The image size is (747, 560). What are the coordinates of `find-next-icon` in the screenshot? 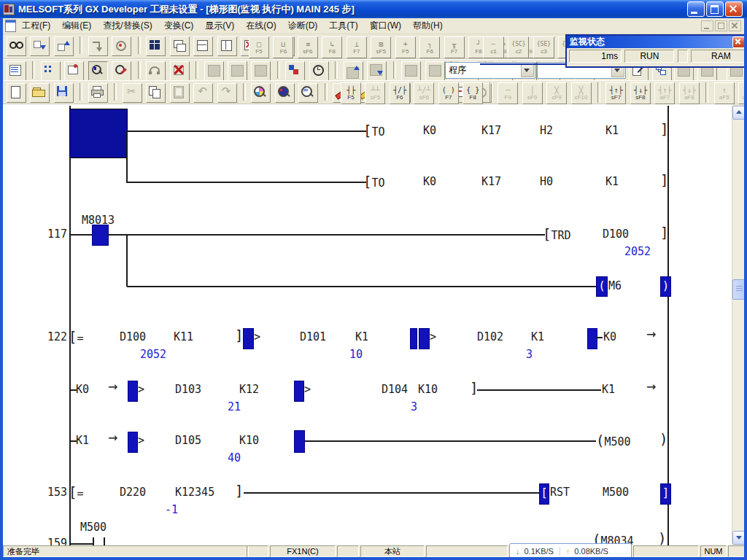 It's located at (39, 47).